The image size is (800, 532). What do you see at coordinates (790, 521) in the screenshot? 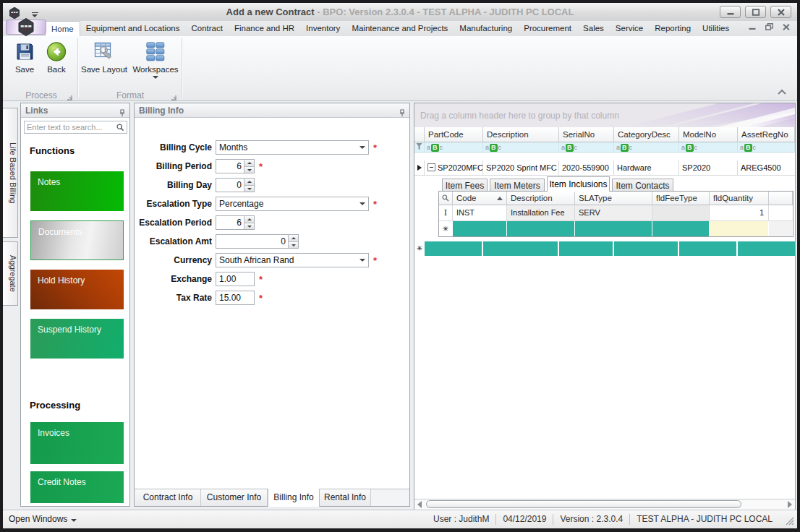
I see `resize-grip-icon` at bounding box center [790, 521].